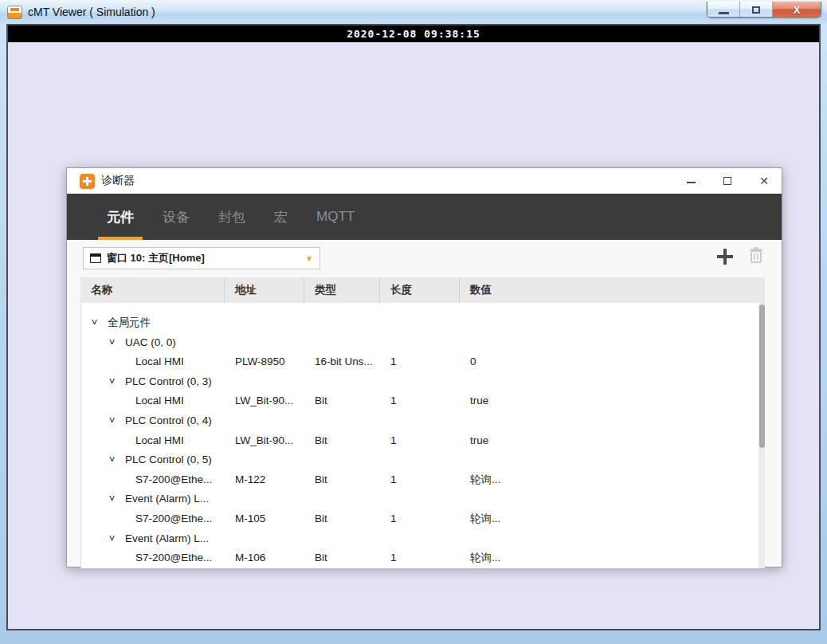 This screenshot has height=644, width=827. What do you see at coordinates (265, 402) in the screenshot?
I see `address-cell: LW_Bit-90...` at bounding box center [265, 402].